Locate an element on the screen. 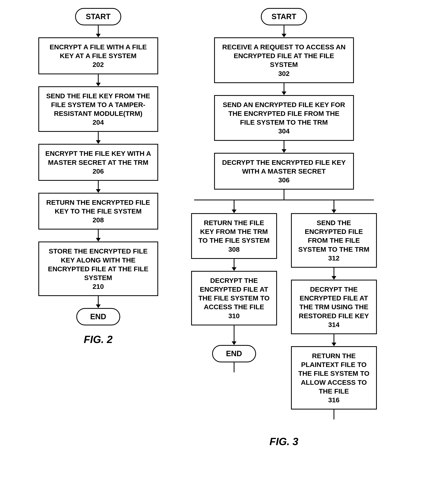  fig3-v-to-split is located at coordinates (284, 195).